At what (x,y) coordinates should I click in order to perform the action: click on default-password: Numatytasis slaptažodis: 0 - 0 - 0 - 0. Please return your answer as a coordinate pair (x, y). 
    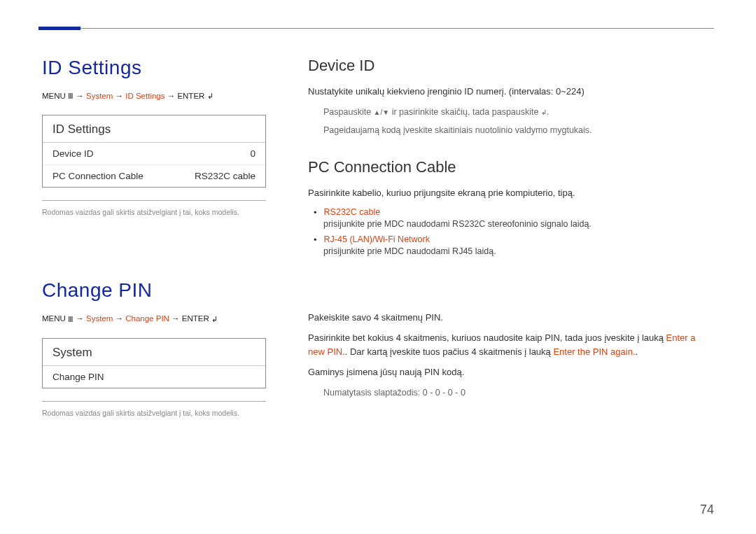
    Looking at the image, I should click on (519, 393).